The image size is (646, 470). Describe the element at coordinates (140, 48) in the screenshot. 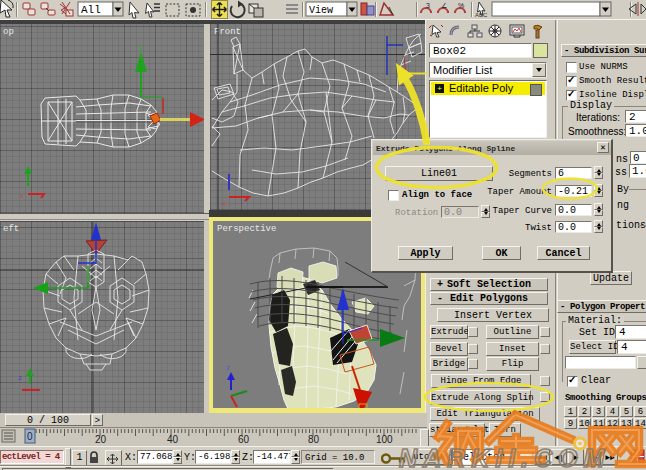

I see `svg-text: y` at that location.